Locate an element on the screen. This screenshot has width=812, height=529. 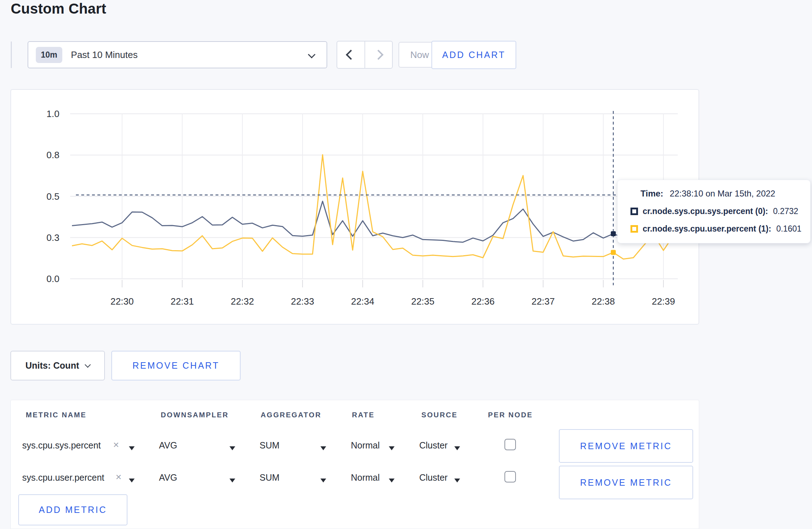
tooltip-series-row: cr.node.sys.cpu.user.percent (1): 0.1601 is located at coordinates (720, 229).